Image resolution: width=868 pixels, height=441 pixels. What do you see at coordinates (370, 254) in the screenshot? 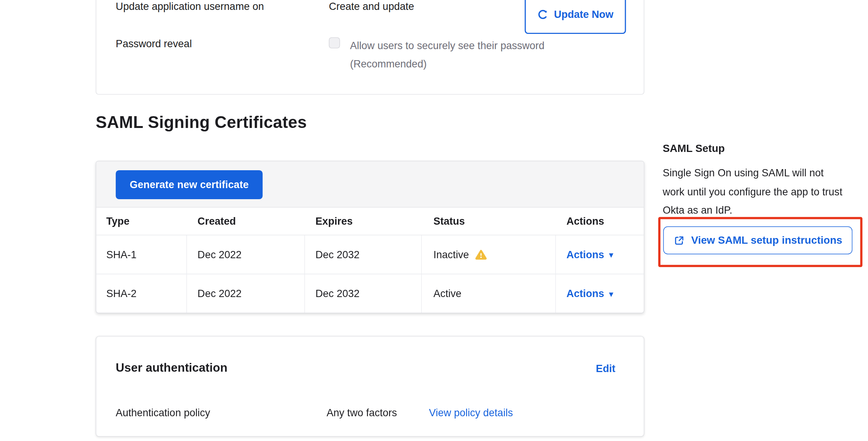
I see `table-row: SHA-1 Dec 2022 Dec 2032 Inactive` at bounding box center [370, 254].